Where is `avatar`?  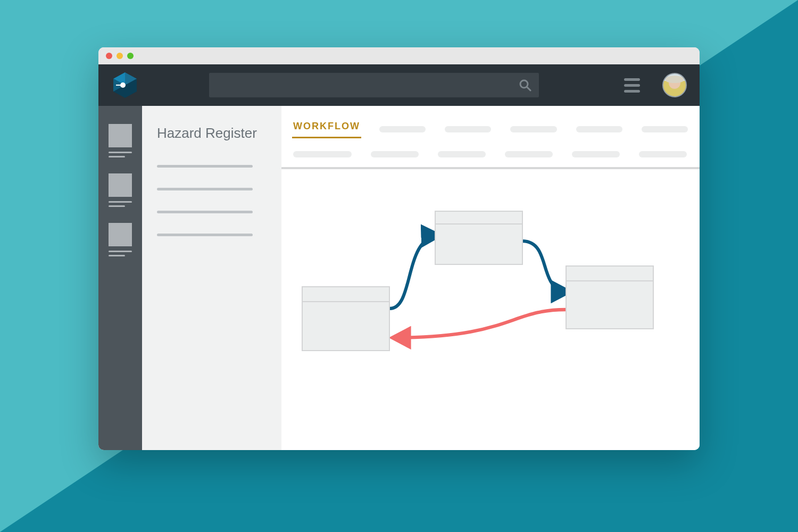 avatar is located at coordinates (675, 85).